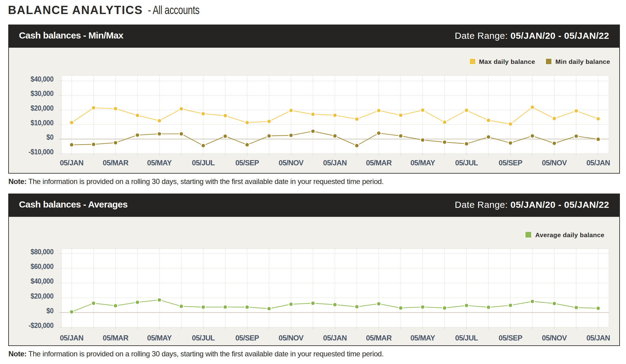 This screenshot has height=364, width=626. I want to click on svg-text: $10,000, so click(42, 123).